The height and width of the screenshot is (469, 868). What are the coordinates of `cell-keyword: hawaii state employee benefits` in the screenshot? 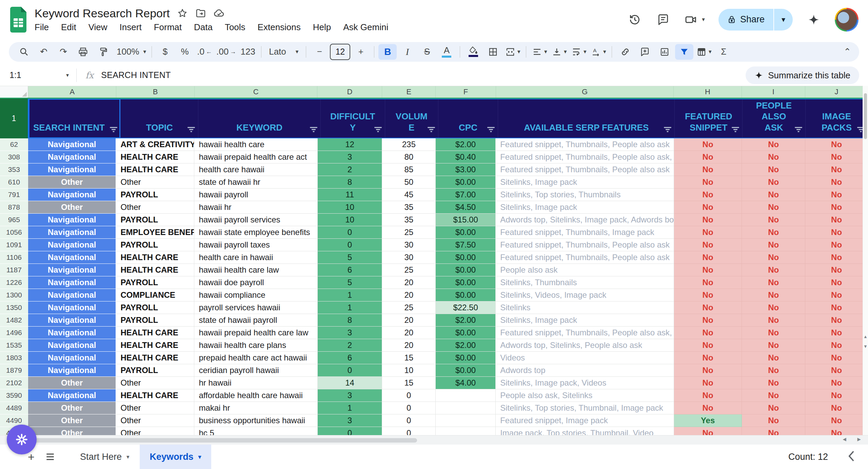 It's located at (256, 233).